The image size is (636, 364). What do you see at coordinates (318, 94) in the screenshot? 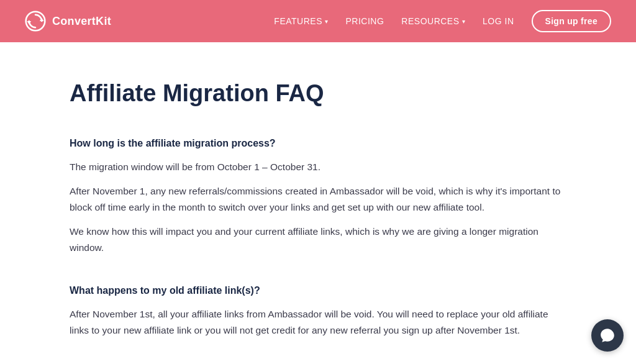
I see `page-title: Affiliate Migration FAQ` at bounding box center [318, 94].